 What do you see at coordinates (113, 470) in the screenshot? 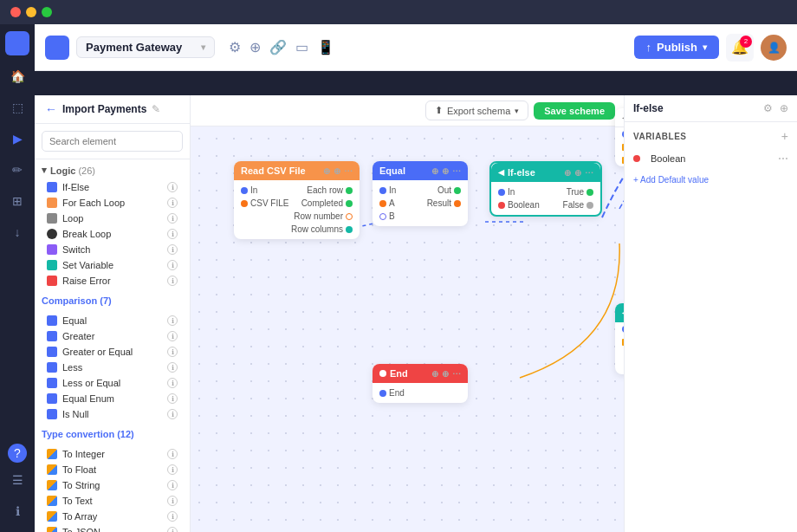
I see `sidebar-item-to-float: To Float ℹ` at bounding box center [113, 470].